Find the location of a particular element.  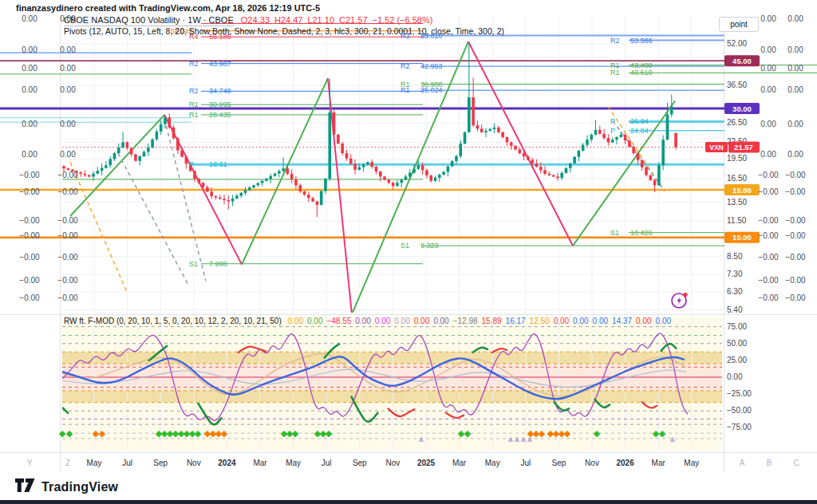

svg-text: Y is located at coordinates (30, 463).